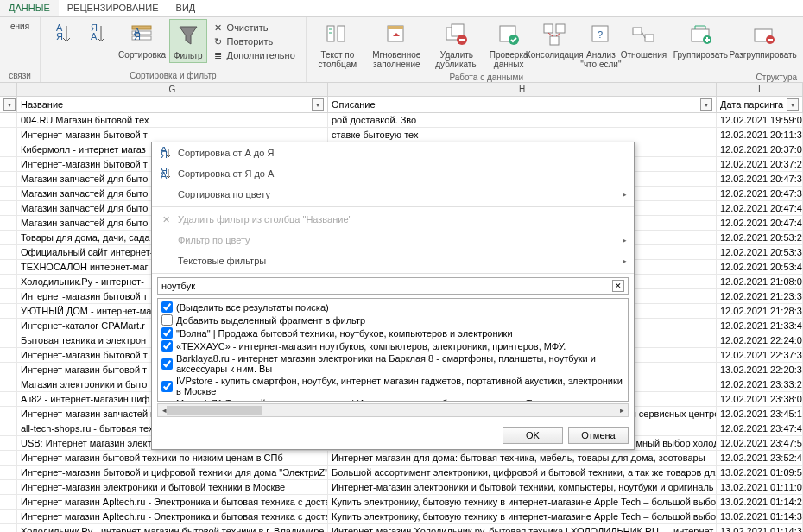 This screenshot has width=803, height=532. I want to click on filter-search-input, so click(387, 286).